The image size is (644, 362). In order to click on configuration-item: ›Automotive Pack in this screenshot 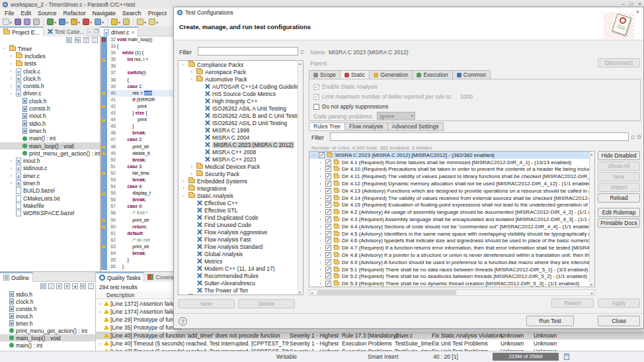, I will do `click(241, 79)`.